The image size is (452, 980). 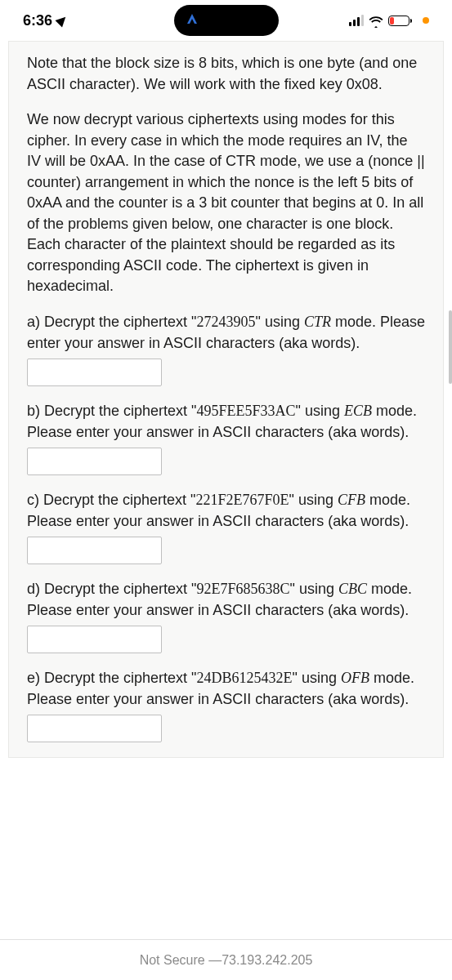 What do you see at coordinates (45, 21) in the screenshot?
I see `status-time-group: 6:36` at bounding box center [45, 21].